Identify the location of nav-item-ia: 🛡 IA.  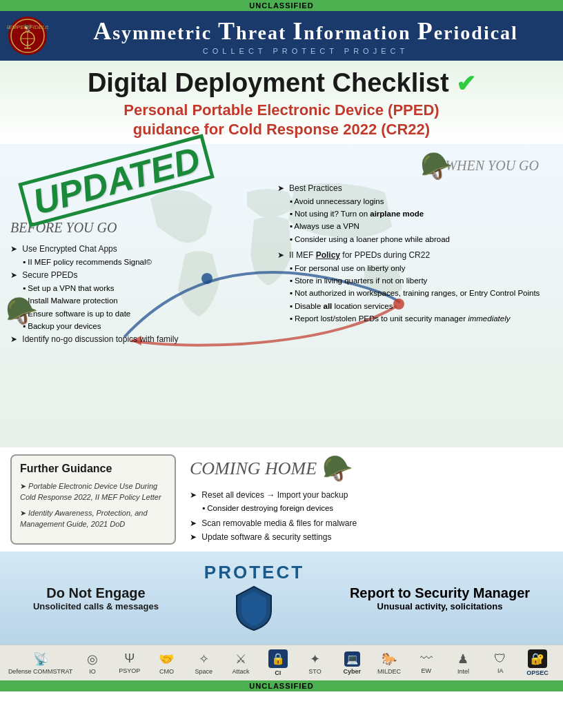
(500, 663).